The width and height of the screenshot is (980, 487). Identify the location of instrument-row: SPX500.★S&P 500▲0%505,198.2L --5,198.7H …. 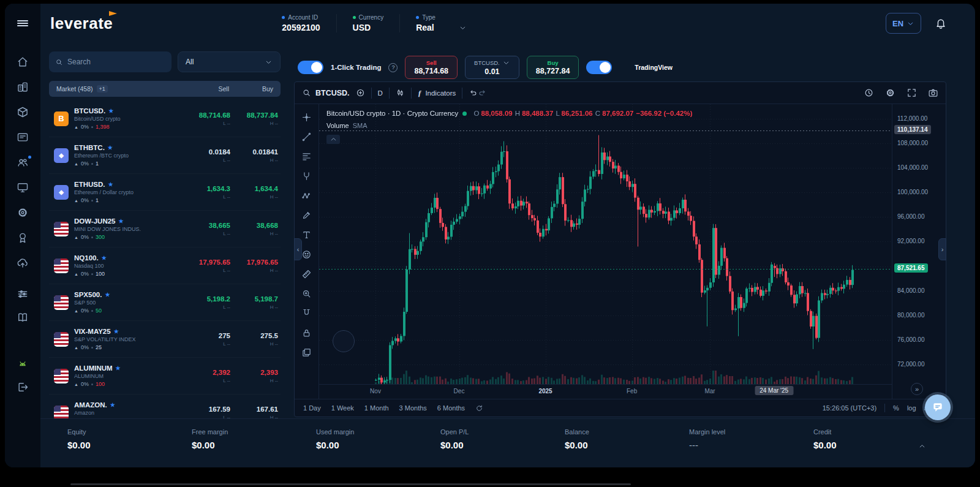
(165, 303).